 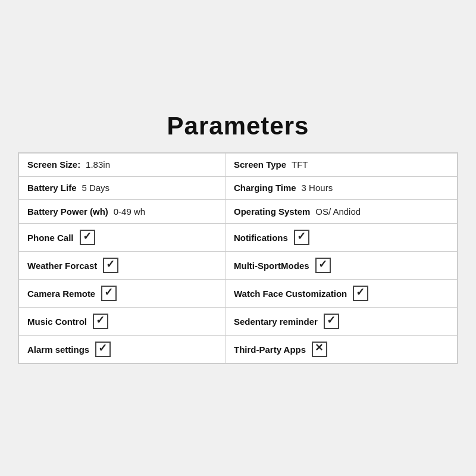 I want to click on label-left-0: Screen Size:, so click(x=54, y=164).